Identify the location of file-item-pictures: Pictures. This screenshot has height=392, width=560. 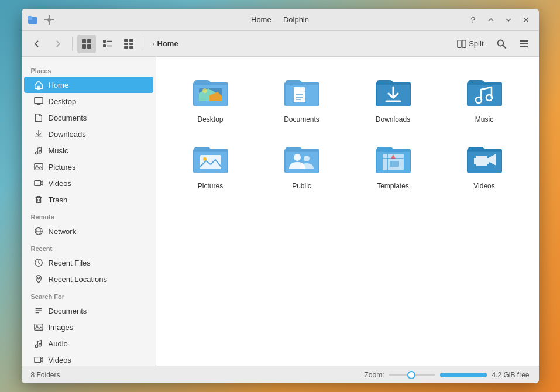
(211, 166).